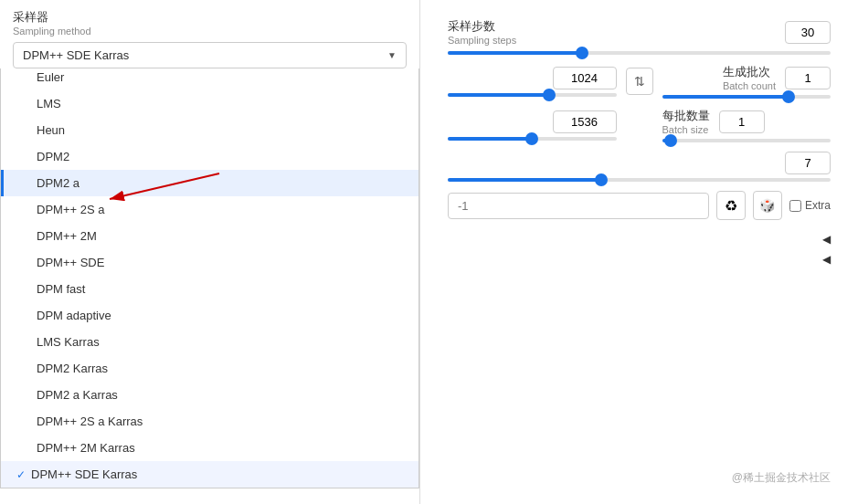 This screenshot has height=504, width=858. What do you see at coordinates (749, 78) in the screenshot?
I see `batch-count-label: 生成批次 Batch count` at bounding box center [749, 78].